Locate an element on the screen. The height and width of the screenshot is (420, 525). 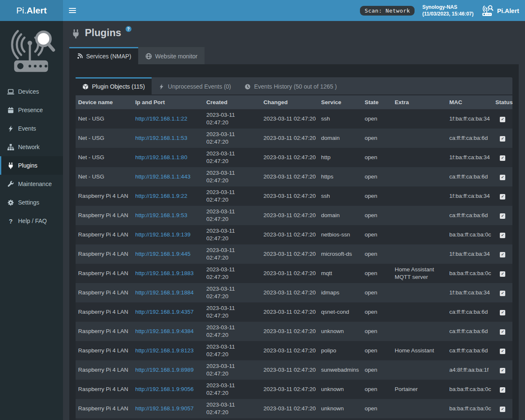
column-header-state: State is located at coordinates (377, 102).